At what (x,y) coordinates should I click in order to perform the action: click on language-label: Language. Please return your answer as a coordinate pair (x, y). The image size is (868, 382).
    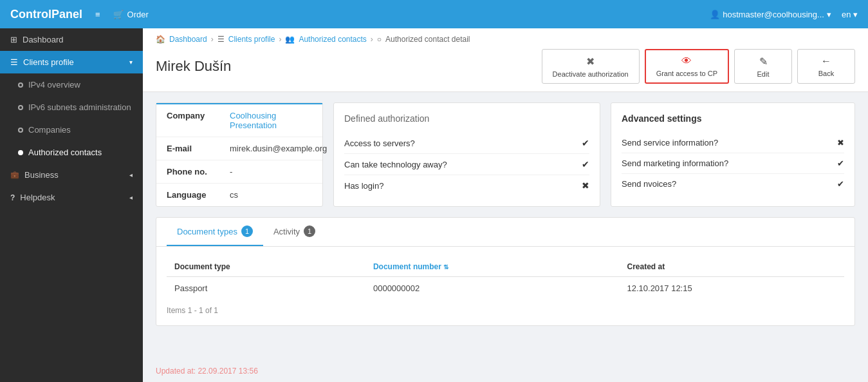
    Looking at the image, I should click on (196, 195).